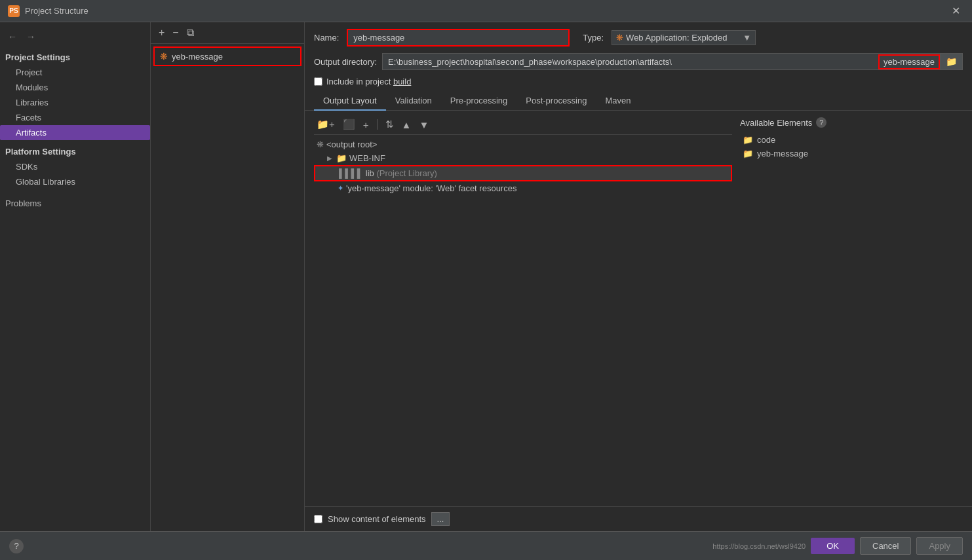 The height and width of the screenshot is (560, 972). I want to click on webinf-expand-icon: ▶, so click(330, 159).